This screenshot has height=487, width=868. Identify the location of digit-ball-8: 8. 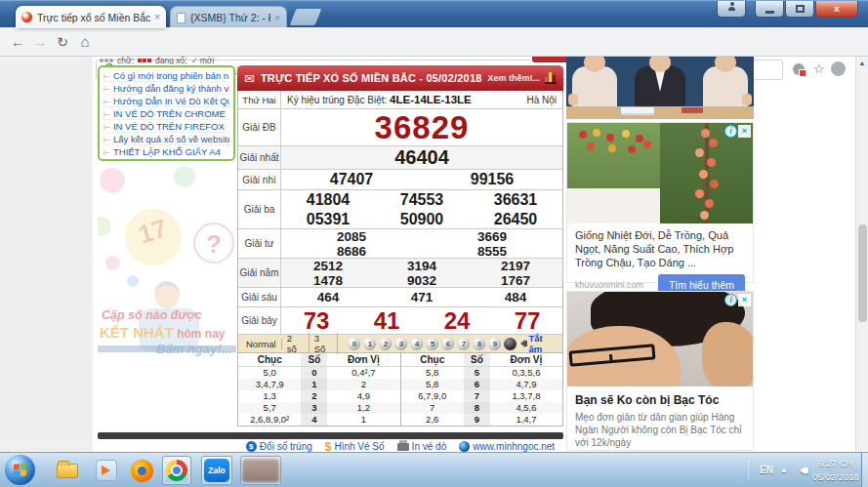
(478, 344).